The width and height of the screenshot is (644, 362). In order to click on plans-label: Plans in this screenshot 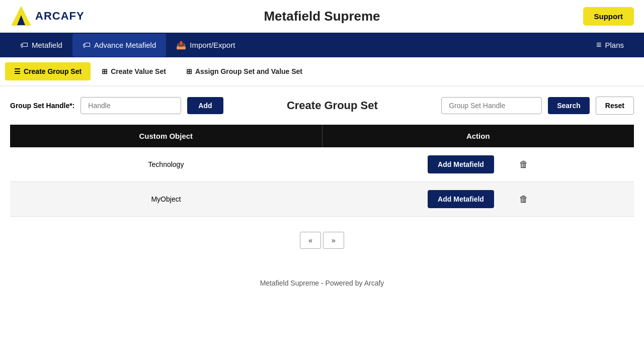, I will do `click(614, 45)`.